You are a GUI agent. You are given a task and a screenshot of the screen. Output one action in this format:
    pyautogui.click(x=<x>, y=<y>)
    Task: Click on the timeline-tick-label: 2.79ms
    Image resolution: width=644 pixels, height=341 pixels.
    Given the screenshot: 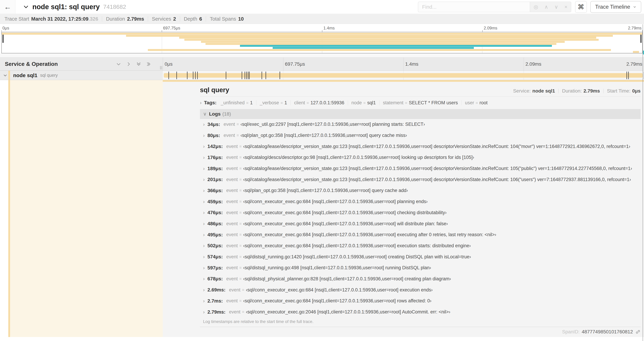 What is the action you would take?
    pyautogui.click(x=634, y=64)
    